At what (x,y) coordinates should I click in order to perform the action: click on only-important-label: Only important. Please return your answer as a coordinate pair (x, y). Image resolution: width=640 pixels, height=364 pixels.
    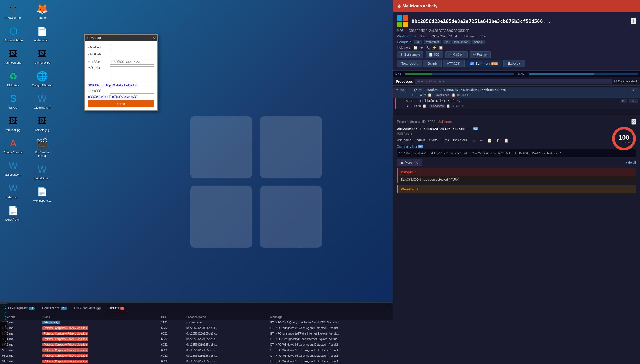
    Looking at the image, I should click on (627, 81).